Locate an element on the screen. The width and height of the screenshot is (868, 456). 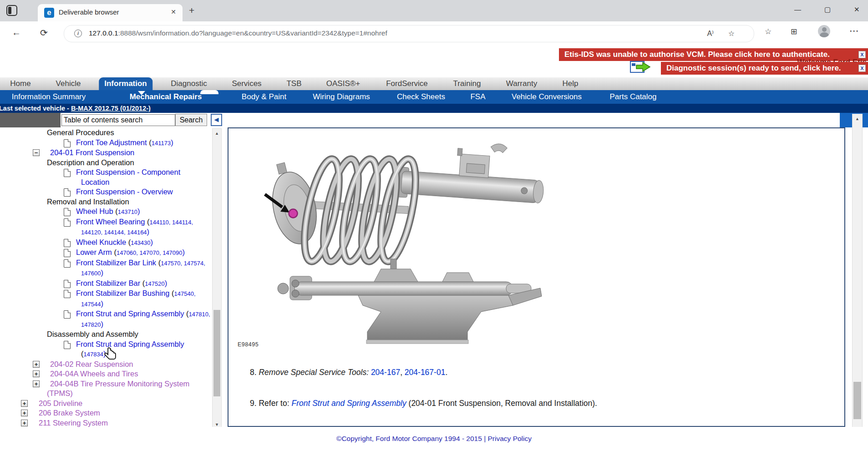
toc-item-lower-arm: Lower Arm (147060, 147070, 147090) is located at coordinates (105, 253).